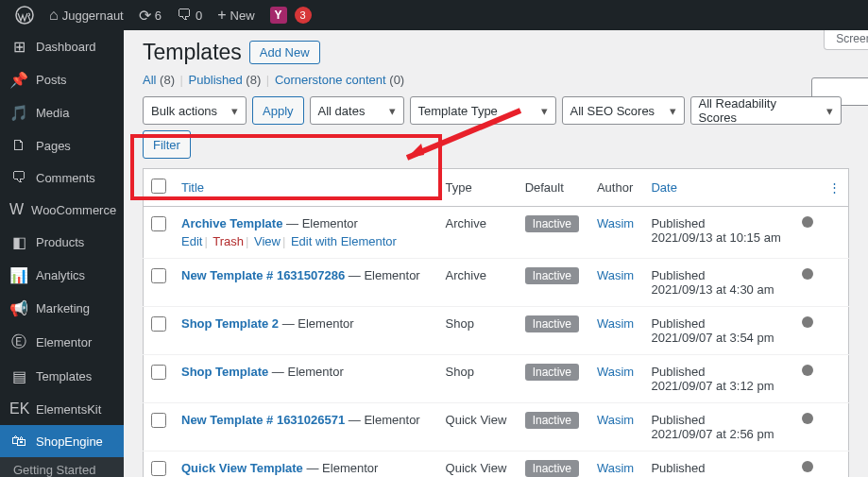 This screenshot has width=868, height=477. Describe the element at coordinates (60, 242) in the screenshot. I see `sidebar-item-label: Products` at that location.